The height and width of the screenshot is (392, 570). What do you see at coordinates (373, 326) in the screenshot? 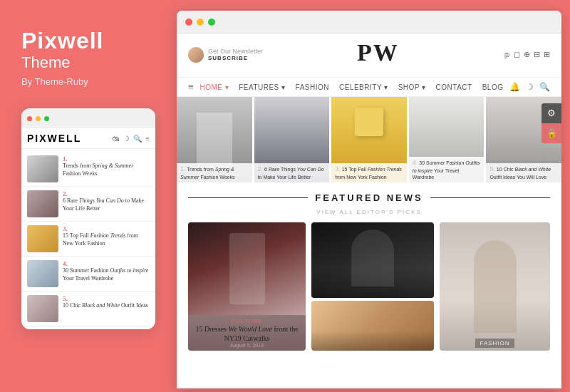
I see `featured-mid-bottom-image` at bounding box center [373, 326].